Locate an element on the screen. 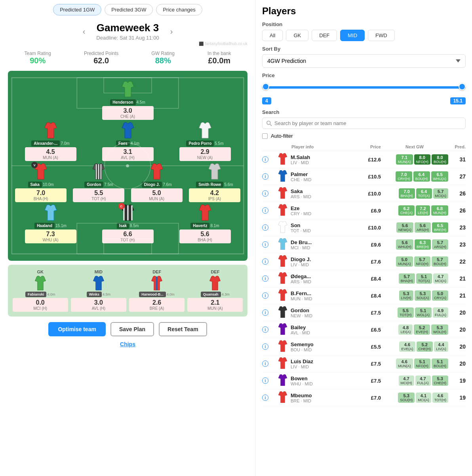 The height and width of the screenshot is (476, 472). reset-team-button: Reset Team is located at coordinates (183, 329).